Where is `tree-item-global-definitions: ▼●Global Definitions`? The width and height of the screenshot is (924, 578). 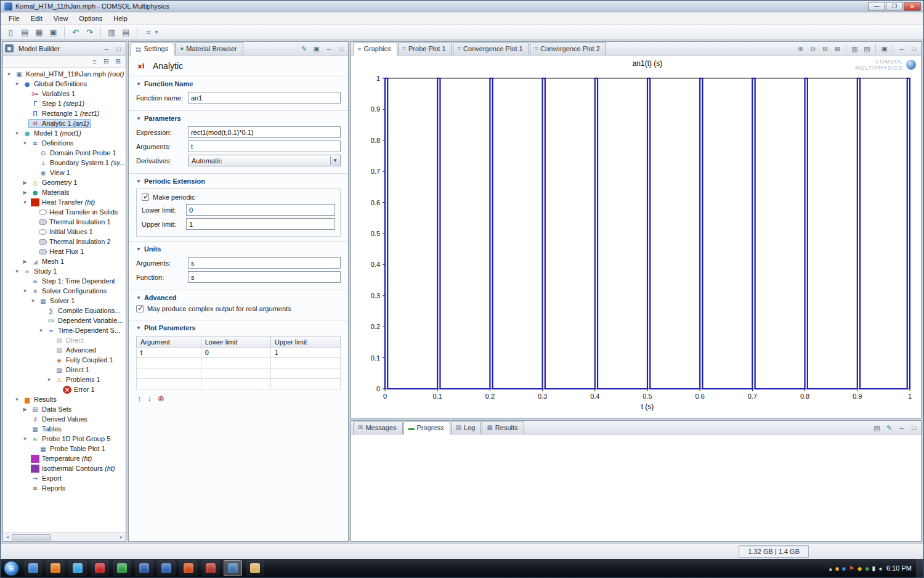
tree-item-global-definitions: ▼●Global Definitions is located at coordinates (64, 84).